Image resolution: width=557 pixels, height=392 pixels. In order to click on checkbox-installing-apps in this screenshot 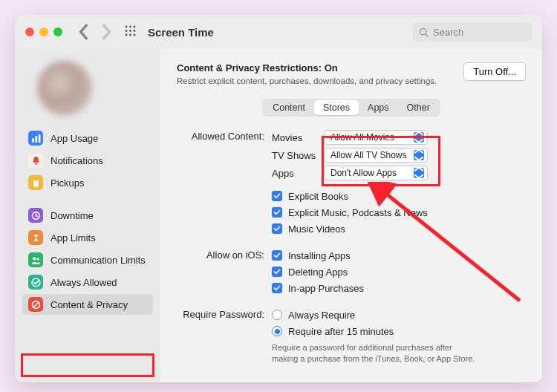, I will do `click(277, 255)`.